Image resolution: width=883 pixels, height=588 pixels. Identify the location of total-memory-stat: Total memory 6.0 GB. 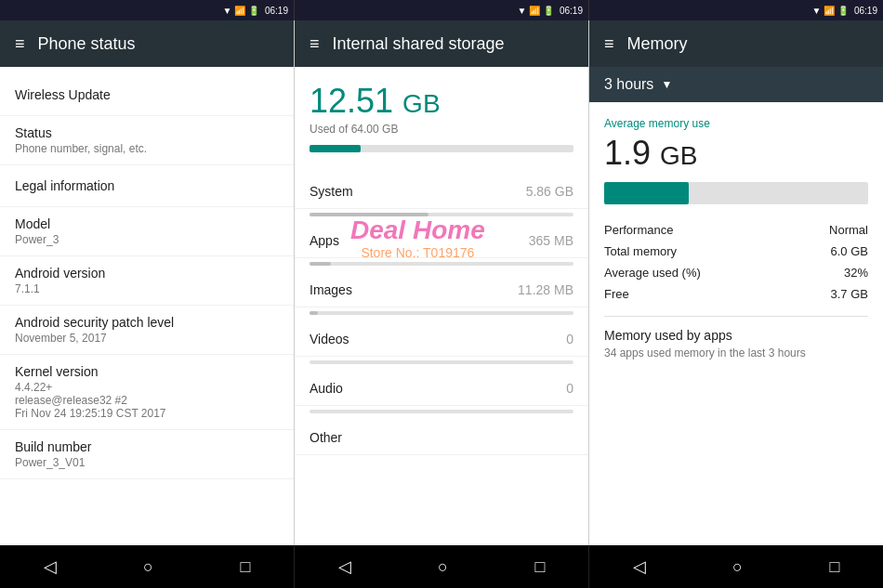
(736, 251).